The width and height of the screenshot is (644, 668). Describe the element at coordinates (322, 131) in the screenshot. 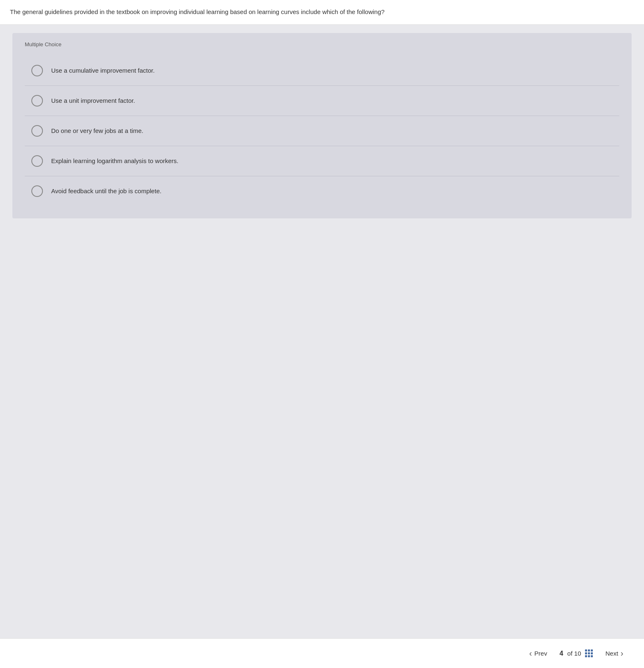

I see `option-c: Do one or very few jobs at a time.` at that location.